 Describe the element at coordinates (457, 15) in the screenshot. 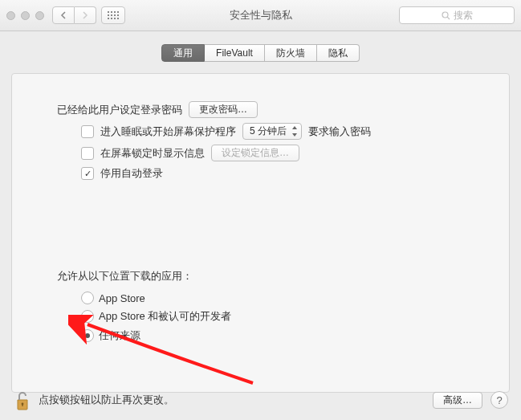

I see `search-input: 搜索` at that location.